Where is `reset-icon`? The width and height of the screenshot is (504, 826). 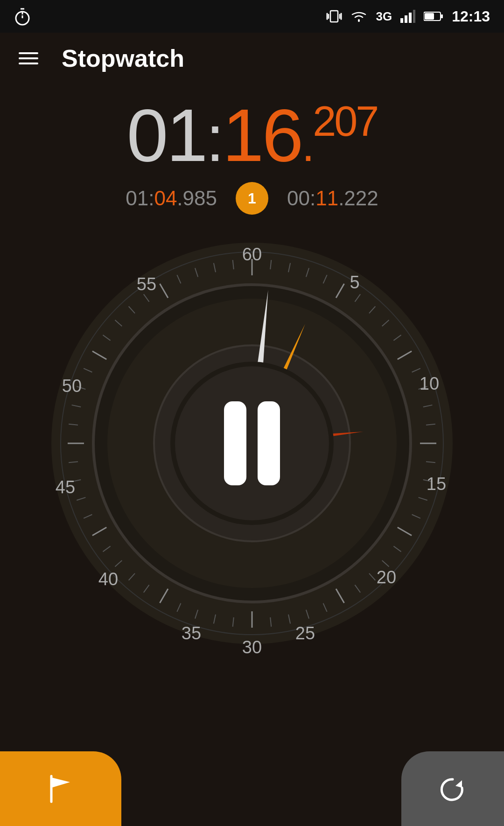 reset-icon is located at coordinates (453, 789).